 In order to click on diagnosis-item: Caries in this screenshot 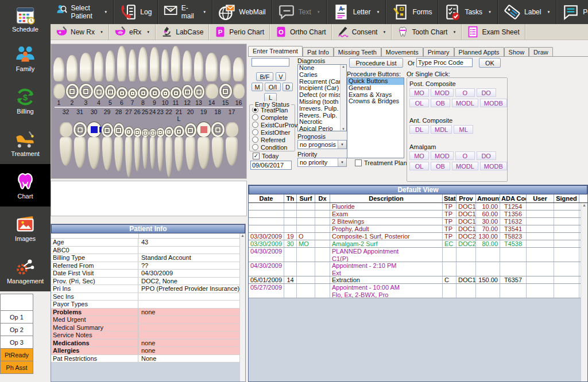, I will do `click(322, 75)`.